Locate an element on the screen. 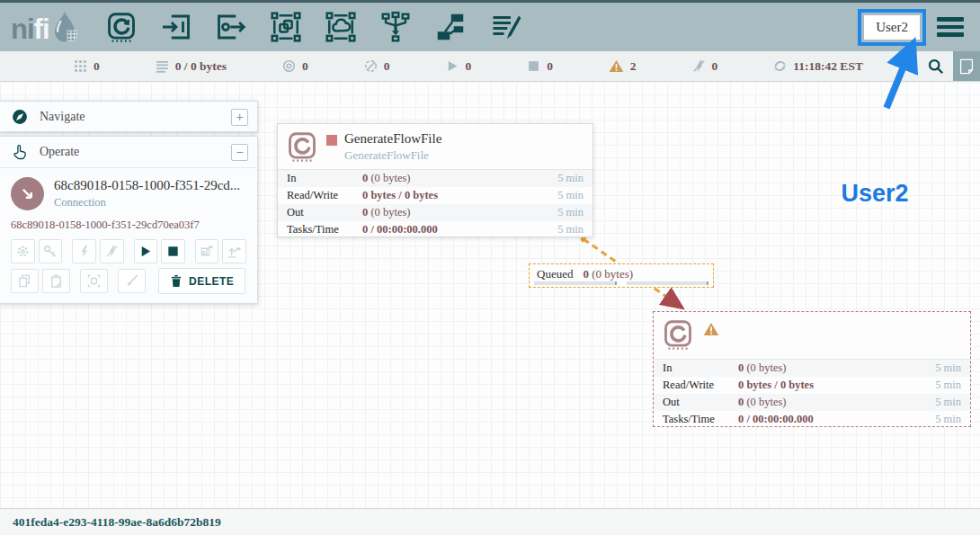 This screenshot has height=535, width=980. disabled-icon is located at coordinates (699, 67).